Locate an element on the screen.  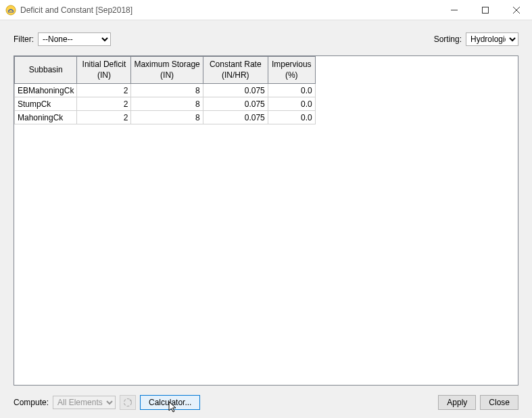
bottom-toolbar: Compute: All Elements Calculator... Appl… is located at coordinates (266, 402).